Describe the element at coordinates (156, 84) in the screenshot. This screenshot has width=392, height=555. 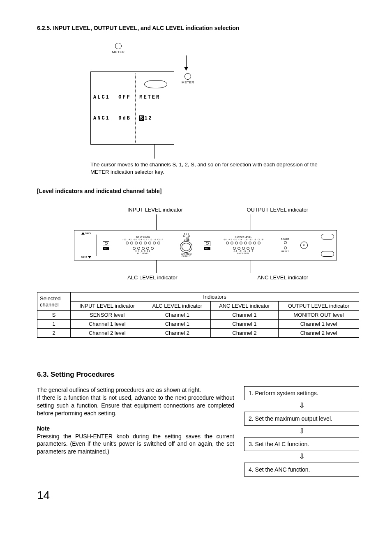
I see `cursor-oval-icon` at that location.